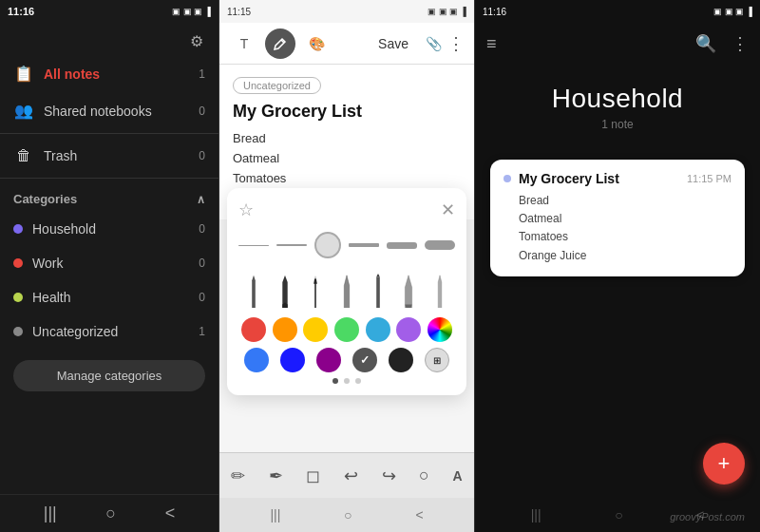 The height and width of the screenshot is (532, 760). What do you see at coordinates (625, 201) in the screenshot?
I see `card-line-1: Bread` at bounding box center [625, 201].